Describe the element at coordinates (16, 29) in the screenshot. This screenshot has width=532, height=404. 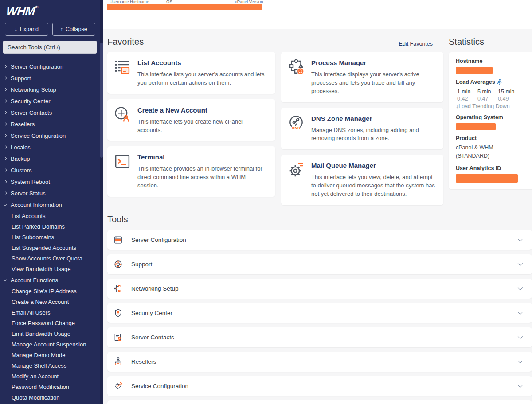
I see `down-arrow-icon: ↓` at that location.